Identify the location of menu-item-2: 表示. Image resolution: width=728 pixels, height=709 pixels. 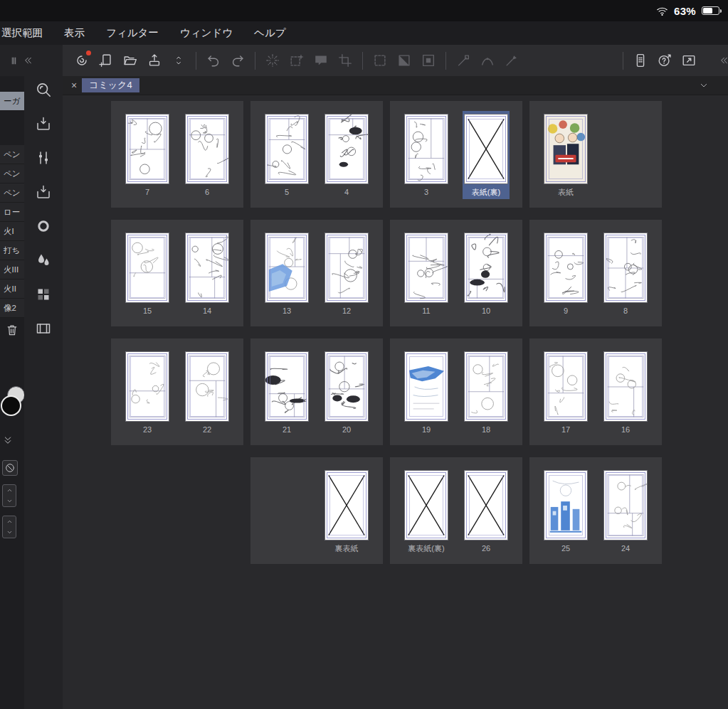
(74, 33).